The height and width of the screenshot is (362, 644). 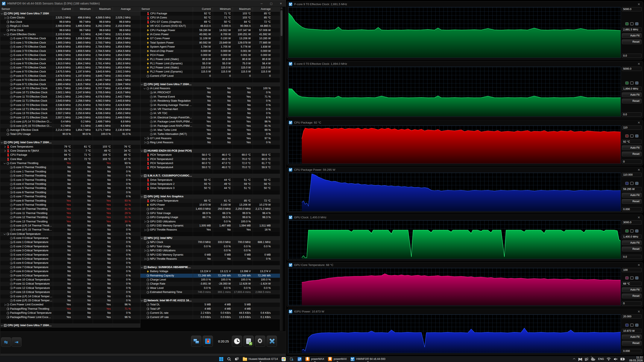 What do you see at coordinates (632, 222) in the screenshot?
I see `scale-max-value: 3000.0` at bounding box center [632, 222].